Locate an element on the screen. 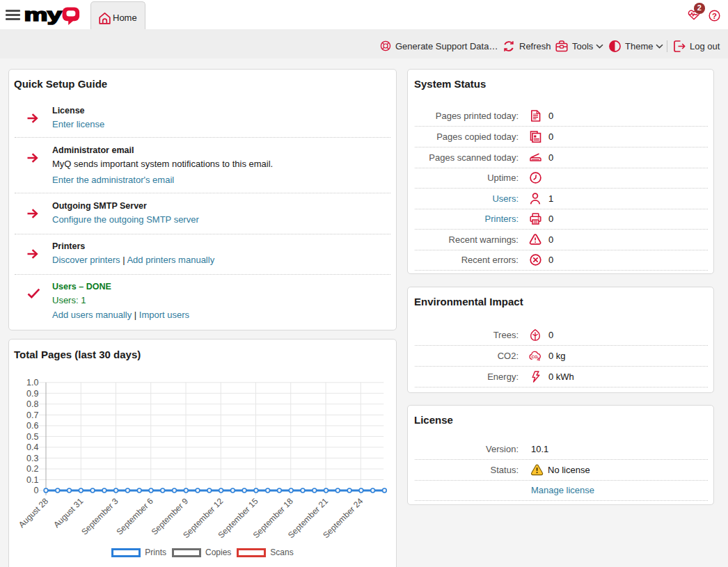 The height and width of the screenshot is (567, 728). svg-text: September 6 is located at coordinates (135, 516).